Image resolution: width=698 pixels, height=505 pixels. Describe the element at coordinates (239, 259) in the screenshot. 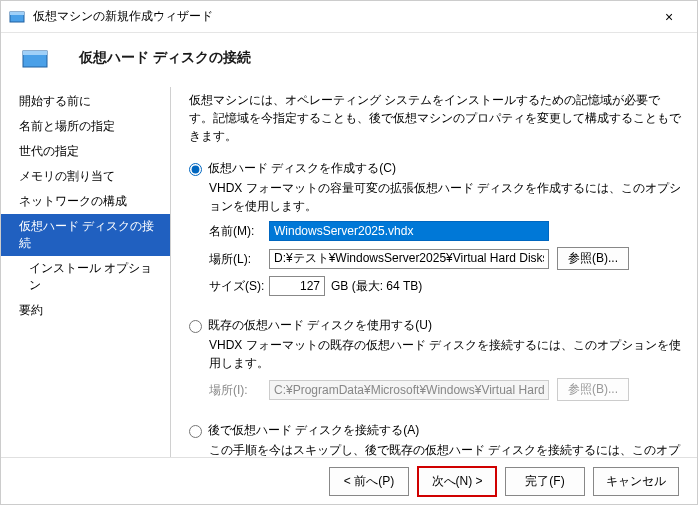

I see `location-label: 場所(L):` at that location.